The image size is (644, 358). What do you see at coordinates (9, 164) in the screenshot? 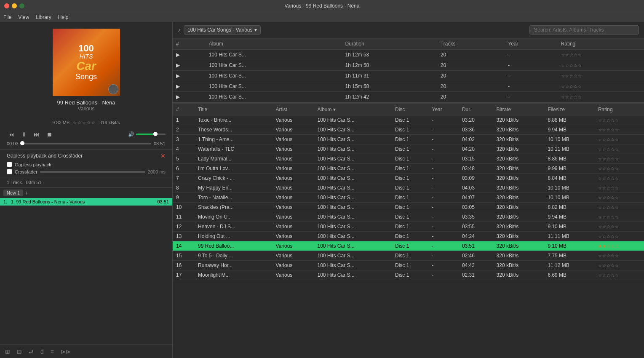
I see `gapless-checkbox` at bounding box center [9, 164].